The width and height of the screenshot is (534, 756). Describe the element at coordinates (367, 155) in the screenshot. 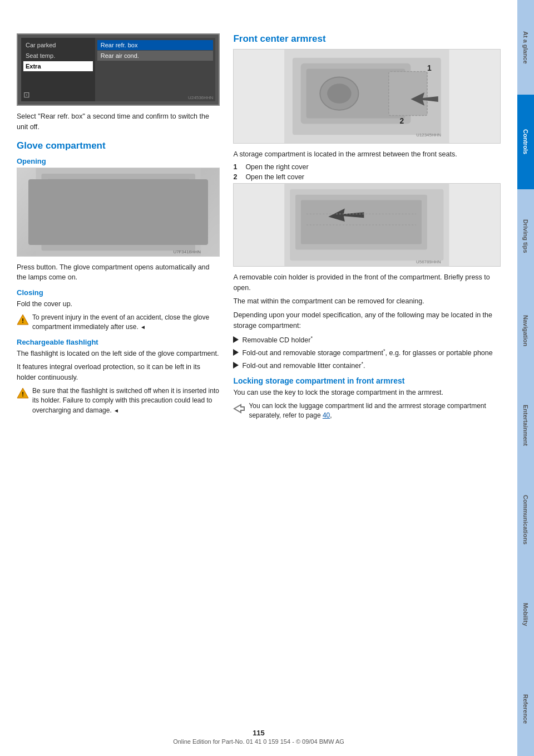

I see `armrest-intro-text: A storage compartment is located in the …` at that location.